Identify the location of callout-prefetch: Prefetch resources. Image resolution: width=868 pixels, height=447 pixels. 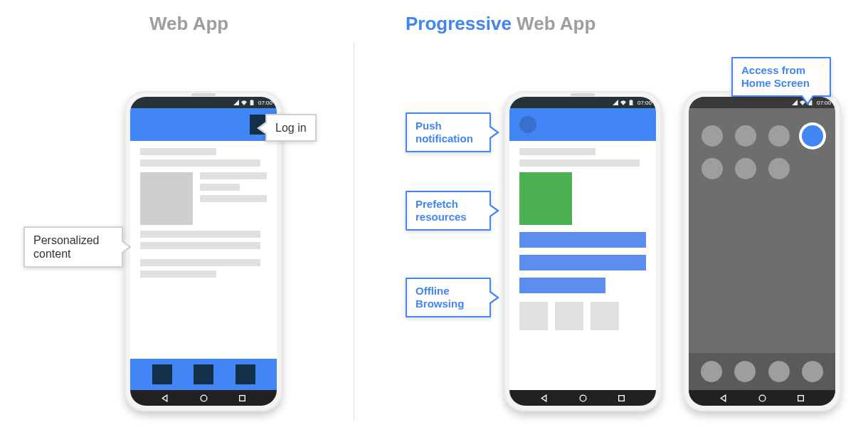
(448, 211).